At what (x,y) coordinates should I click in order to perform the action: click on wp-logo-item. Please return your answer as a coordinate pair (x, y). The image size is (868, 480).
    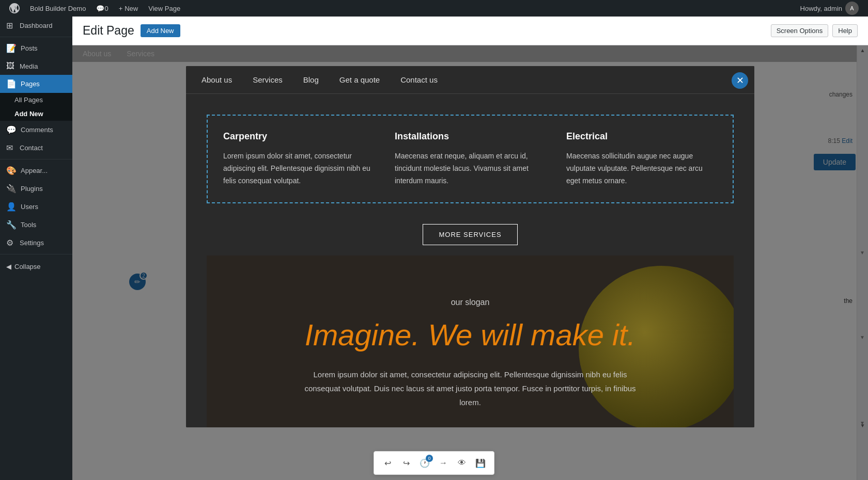
    Looking at the image, I should click on (14, 8).